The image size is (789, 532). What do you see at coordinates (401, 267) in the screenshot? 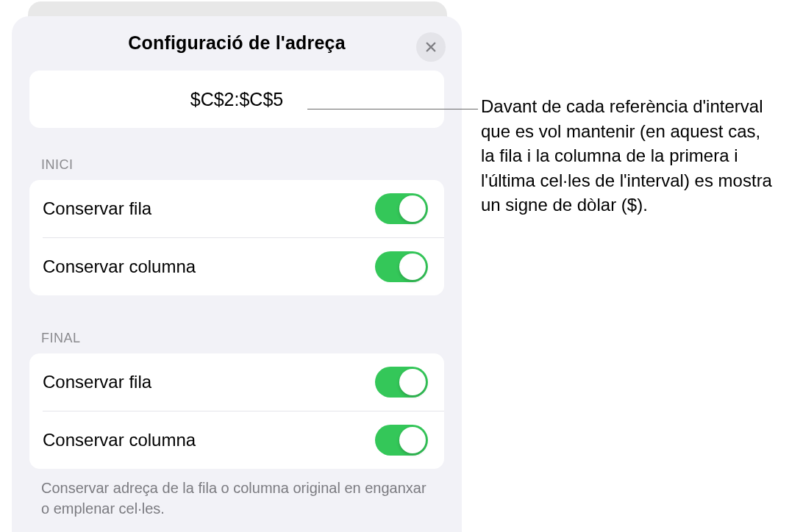
I see `toggle-start-preserve-column` at bounding box center [401, 267].